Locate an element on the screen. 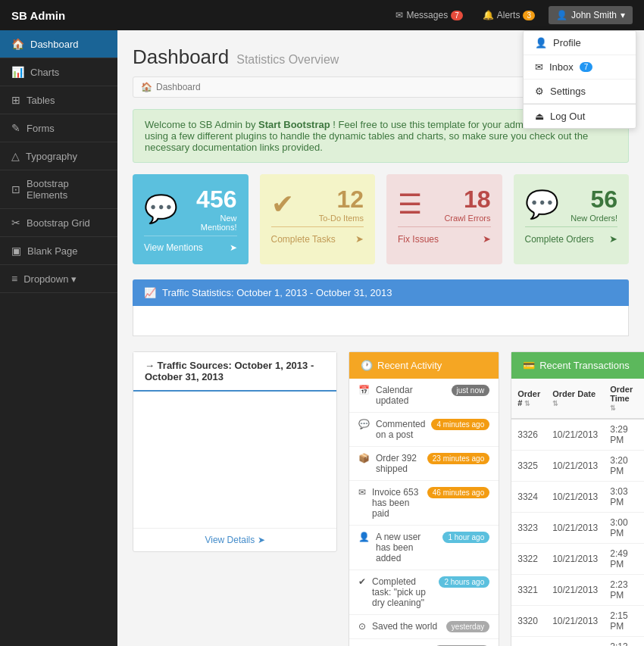 The height and width of the screenshot is (646, 644). inbox-badge: 7 is located at coordinates (586, 67).